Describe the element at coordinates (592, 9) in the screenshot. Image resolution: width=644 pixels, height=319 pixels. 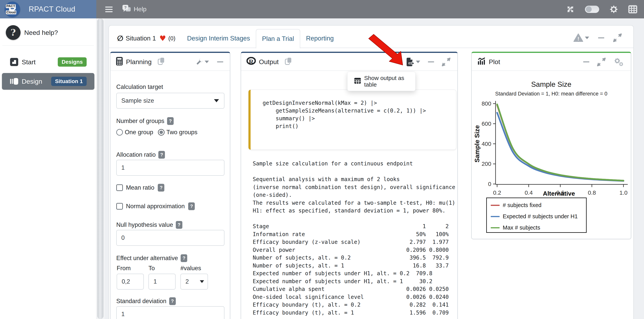
I see `theme-toggle` at that location.